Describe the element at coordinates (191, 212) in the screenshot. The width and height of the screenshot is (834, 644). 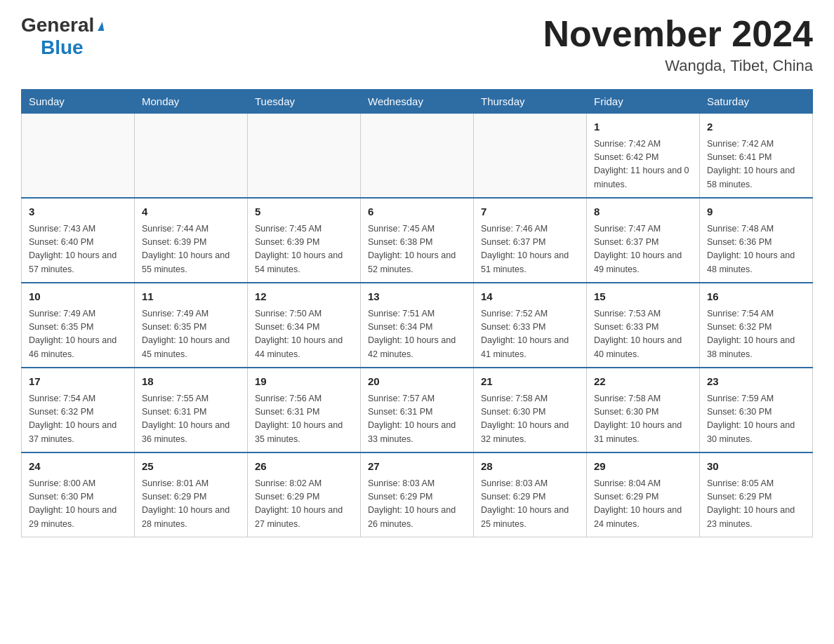
I see `day-number: 4` at that location.